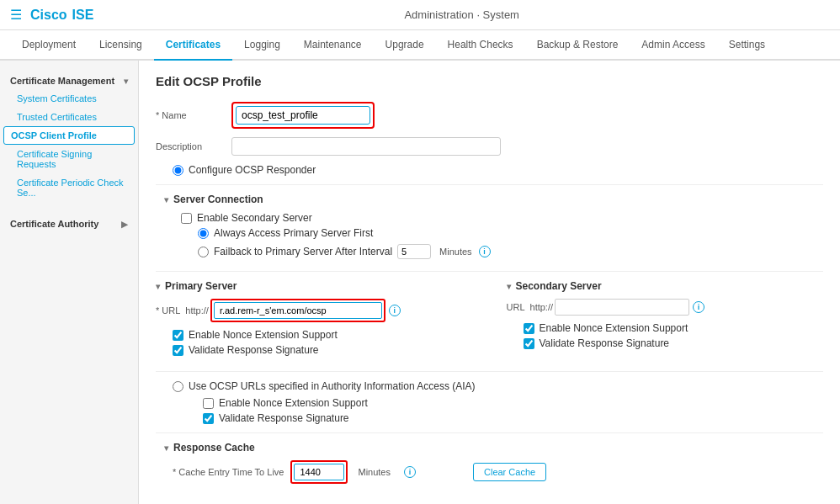 The image size is (840, 504). I want to click on hamburger-icon: ☰, so click(16, 15).